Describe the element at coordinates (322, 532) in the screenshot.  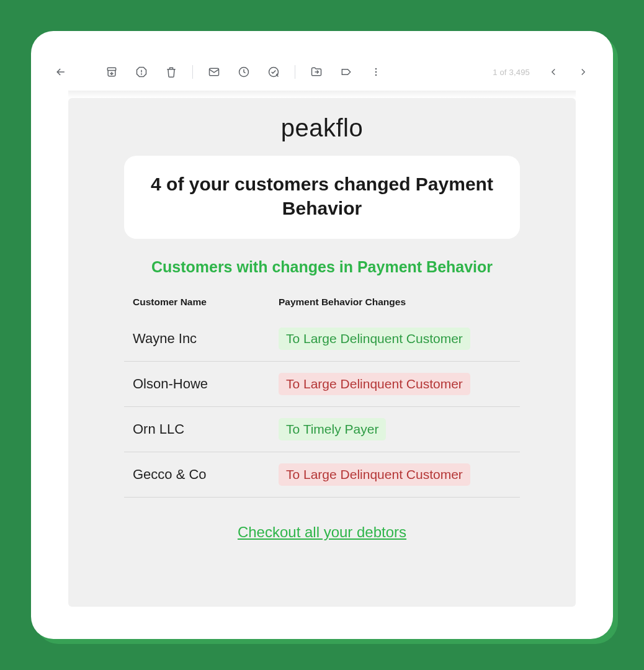
I see `checkout-debtors-link: Checkout all your debtors` at that location.